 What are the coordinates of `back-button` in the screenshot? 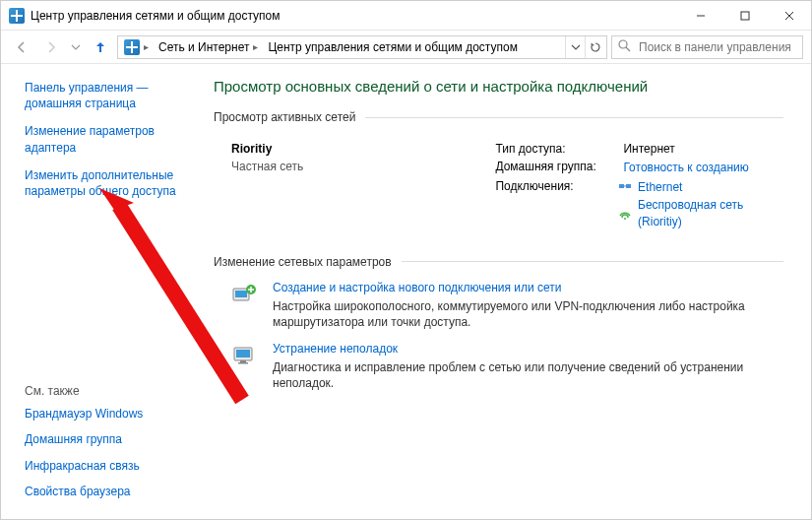 It's located at (22, 47).